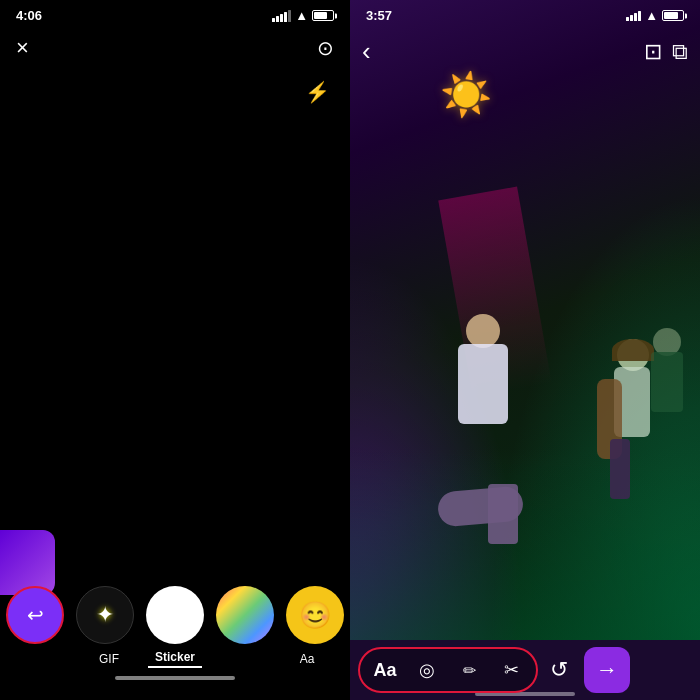 This screenshot has height=700, width=700. What do you see at coordinates (318, 92) in the screenshot?
I see `flash-button: ⚡` at bounding box center [318, 92].